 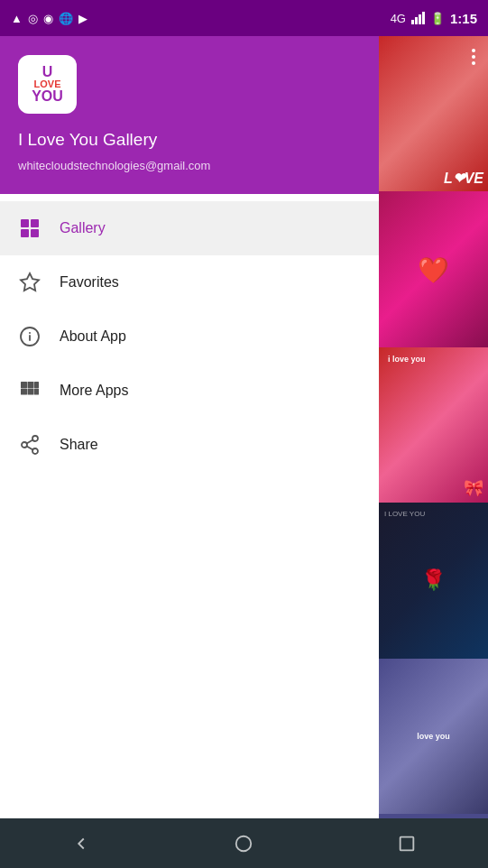 I want to click on sidebar-item-more-apps: More Apps, so click(x=189, y=391).